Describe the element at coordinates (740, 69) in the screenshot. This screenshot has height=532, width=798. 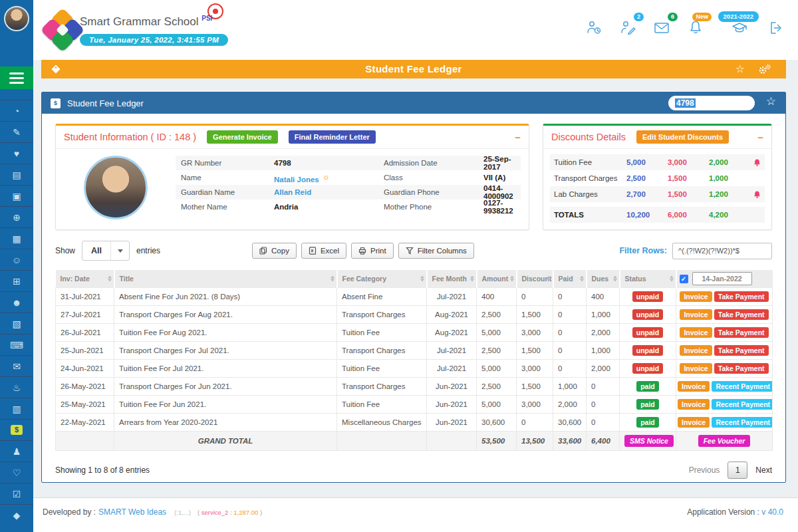
I see `favorite-star-icon: ☆` at that location.